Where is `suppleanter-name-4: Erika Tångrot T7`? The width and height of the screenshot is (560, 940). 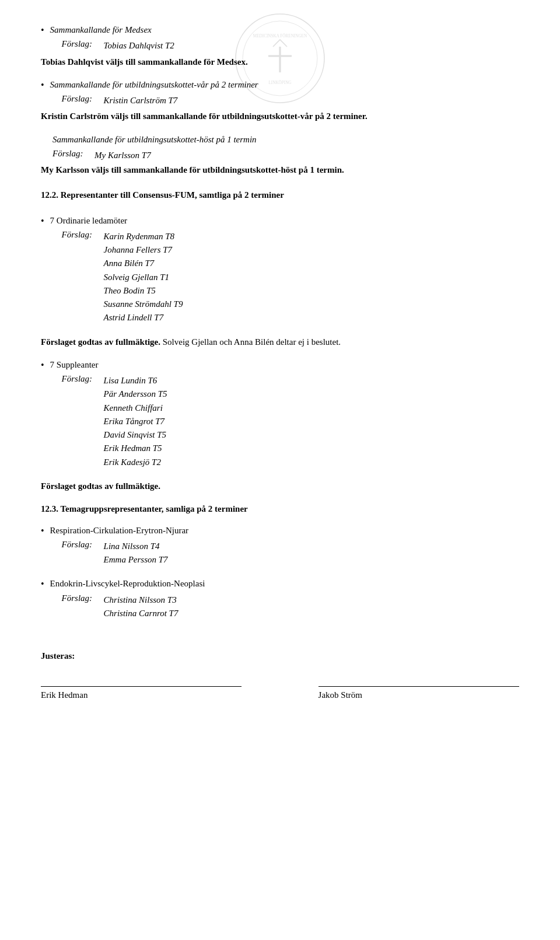
suppleanter-name-4: Erika Tångrot T7 is located at coordinates (135, 421).